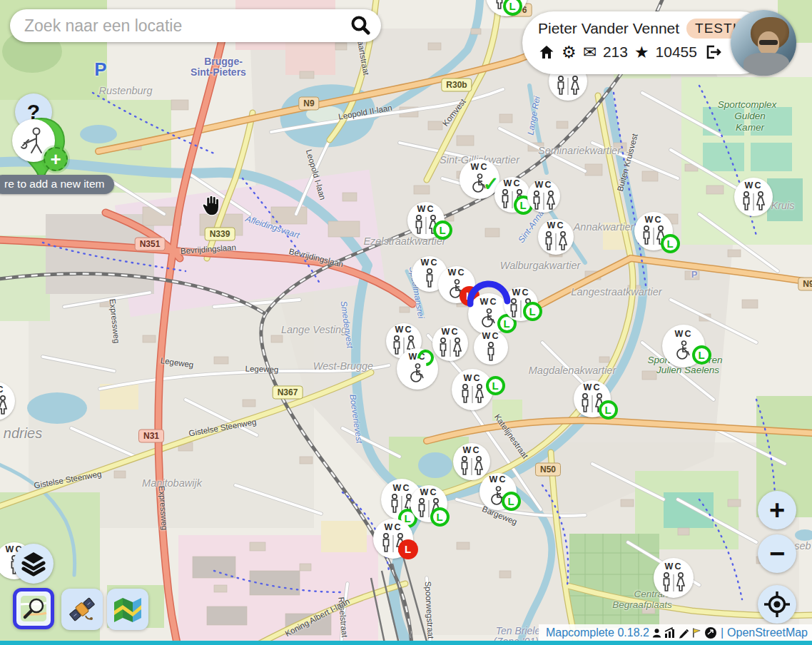 This screenshot has width=812, height=645. Describe the element at coordinates (128, 609) in the screenshot. I see `basemap-map-button` at that location.